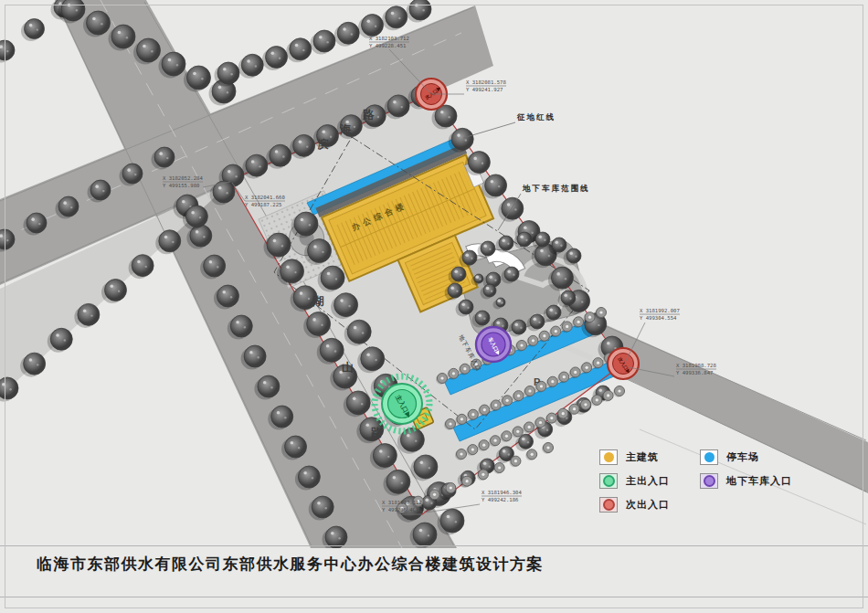 This screenshot has width=868, height=613. What do you see at coordinates (746, 481) in the screenshot?
I see `legend-item-garage-entrance: 地下车库入口` at bounding box center [746, 481].